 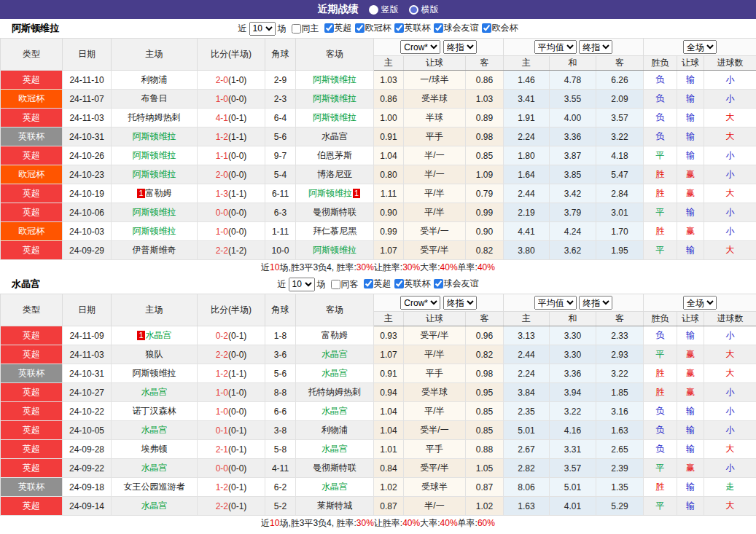 What do you see at coordinates (573, 468) in the screenshot?
I see `avg-draw-odds: 3.57` at bounding box center [573, 468].